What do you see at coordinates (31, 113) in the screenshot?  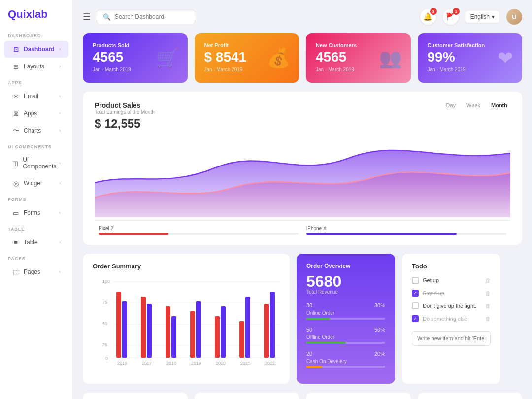 I see `sidebar-item-label: Apps` at bounding box center [31, 113].